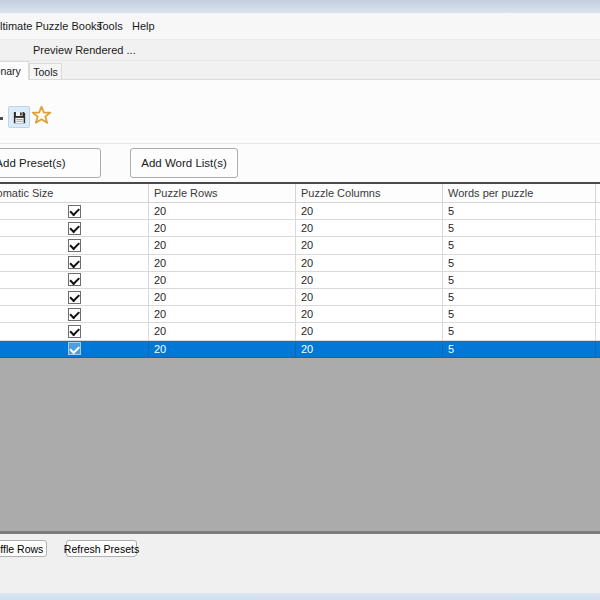  What do you see at coordinates (222, 193) in the screenshot?
I see `column-header-puzzle-rows: Puzzle Rows` at bounding box center [222, 193].